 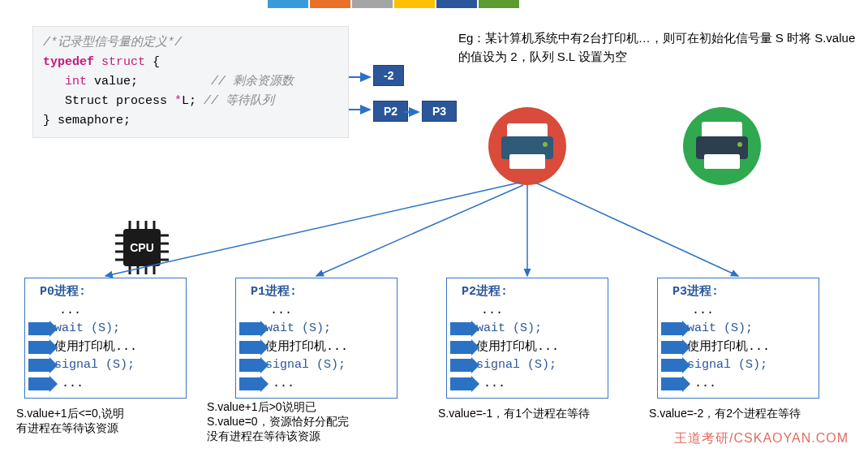 What do you see at coordinates (393, 4) in the screenshot?
I see `top-color-bars` at bounding box center [393, 4].